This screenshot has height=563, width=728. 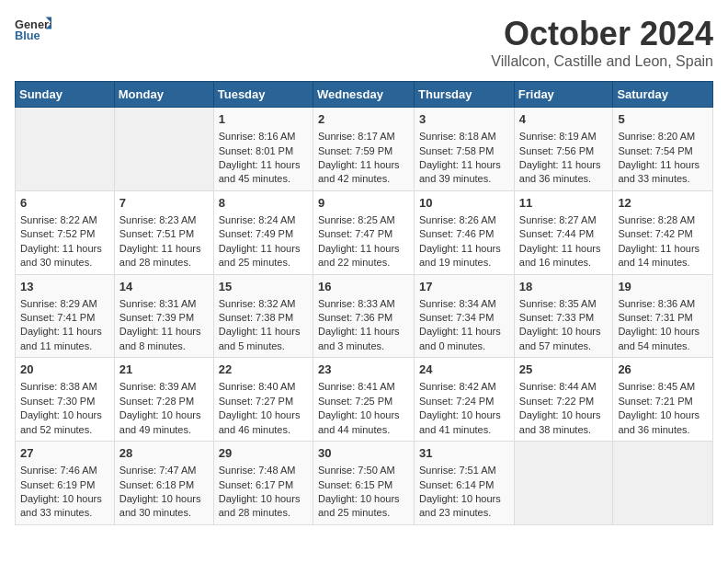 What do you see at coordinates (263, 95) in the screenshot?
I see `weekday-header-tuesday: Tuesday` at bounding box center [263, 95].